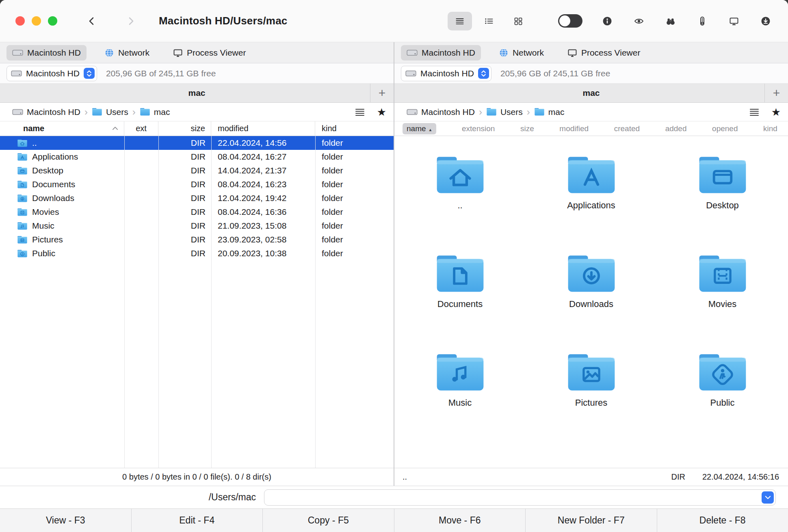 Image resolution: width=788 pixels, height=532 pixels. What do you see at coordinates (725, 129) in the screenshot?
I see `column-header-opened: opened` at bounding box center [725, 129].